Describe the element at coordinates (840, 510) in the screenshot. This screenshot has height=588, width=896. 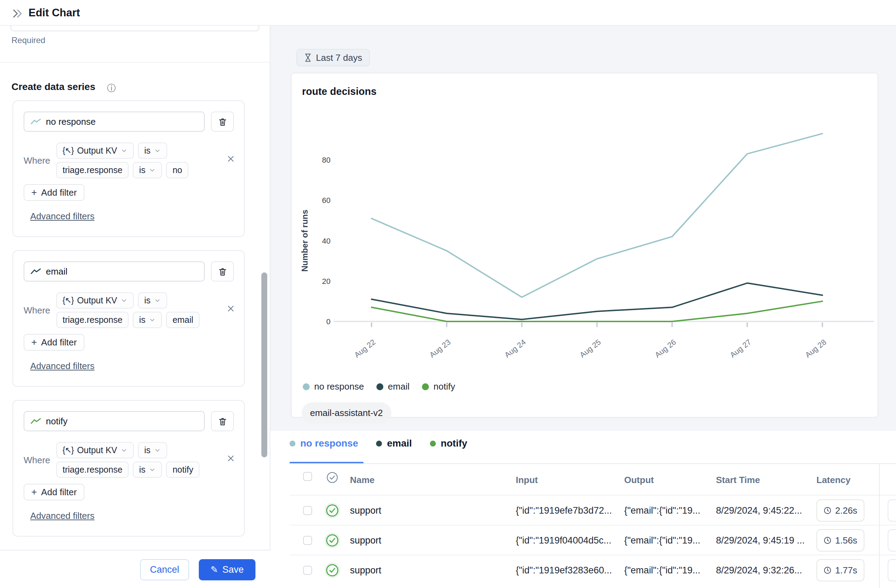
I see `latency-badge: 2.26s` at that location.